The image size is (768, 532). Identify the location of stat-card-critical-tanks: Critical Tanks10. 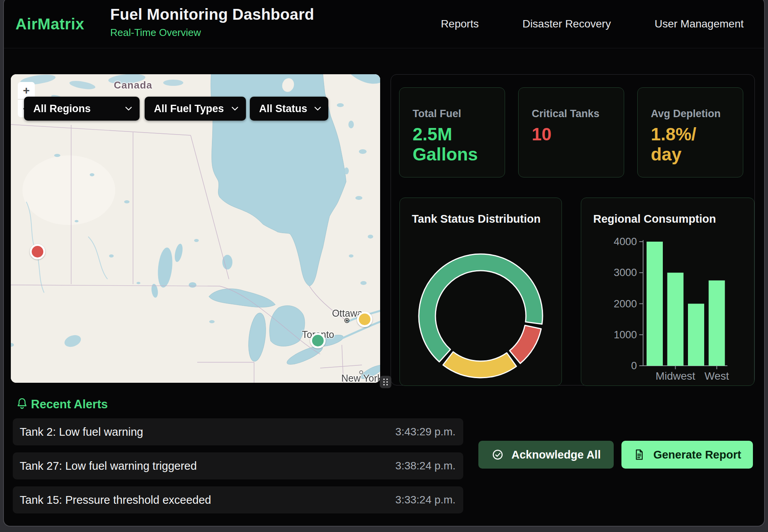
(571, 132).